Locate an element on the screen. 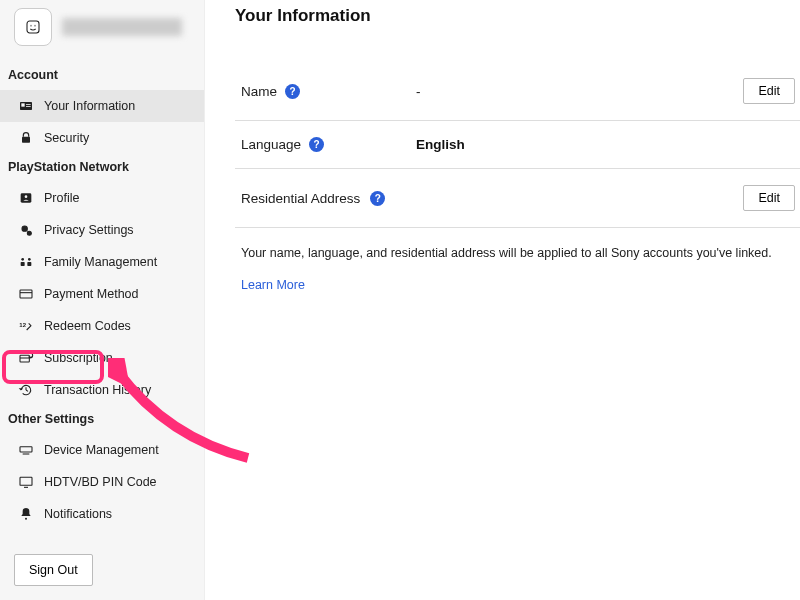  section-title-account: Account is located at coordinates (102, 76).